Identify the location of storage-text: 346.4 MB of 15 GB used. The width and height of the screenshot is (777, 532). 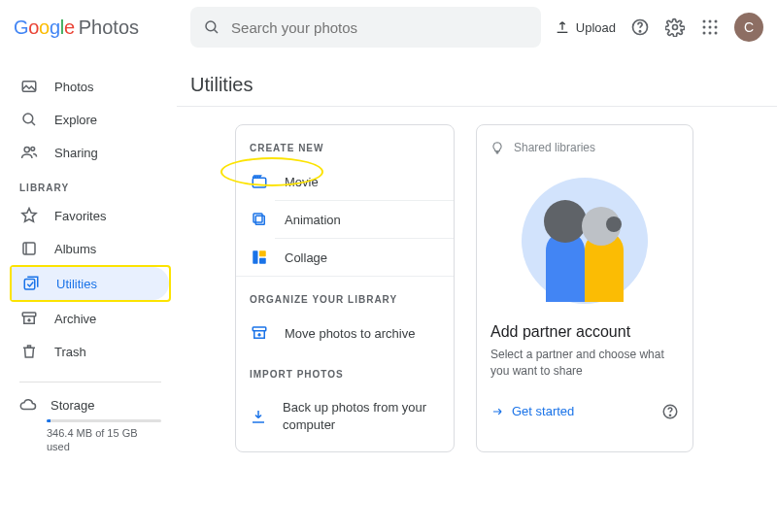
(104, 441).